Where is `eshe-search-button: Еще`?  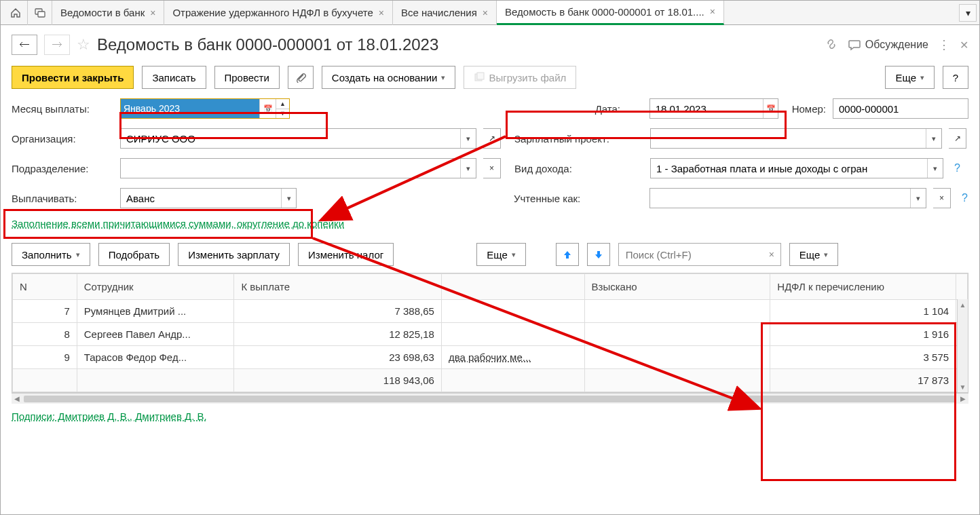 eshe-search-button: Еще is located at coordinates (814, 254).